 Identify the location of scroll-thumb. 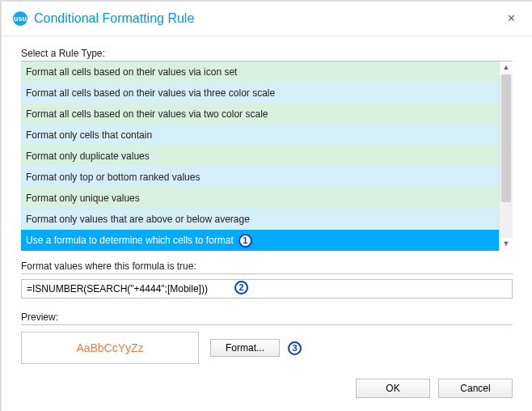
(506, 138).